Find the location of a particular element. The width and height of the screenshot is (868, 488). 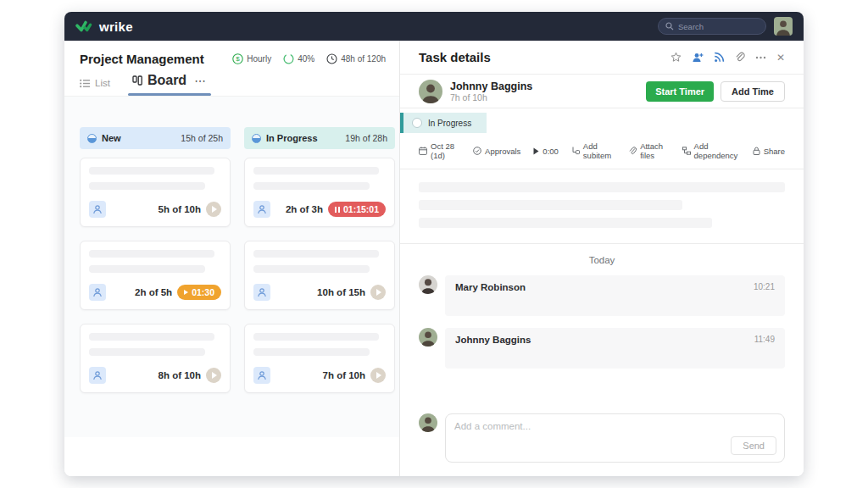

time-budget-badge: 48h of 120h is located at coordinates (356, 59).